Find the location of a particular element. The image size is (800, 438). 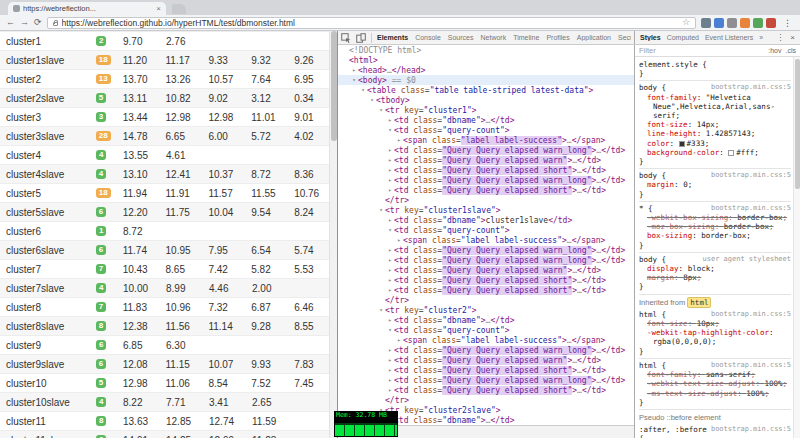

dom-tree-node: <!DOCTYPE html> is located at coordinates (486, 50).